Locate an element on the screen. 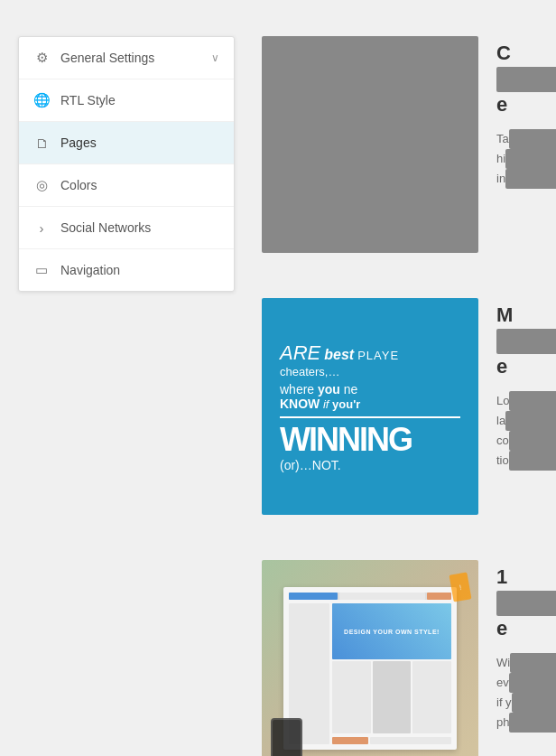  design-content: DESIGN YOUR OWN STYLE! is located at coordinates (370, 674).